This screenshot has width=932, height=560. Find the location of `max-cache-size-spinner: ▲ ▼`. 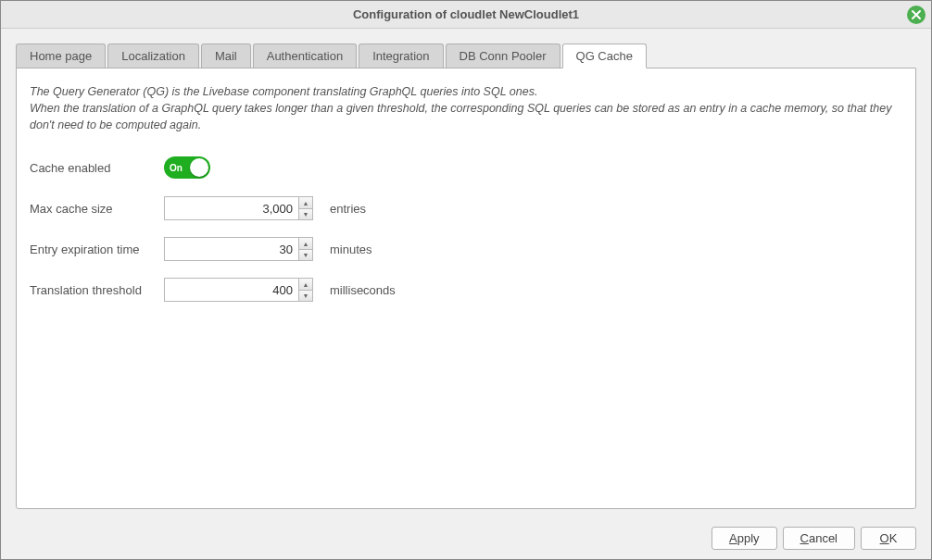

max-cache-size-spinner: ▲ ▼ is located at coordinates (239, 208).